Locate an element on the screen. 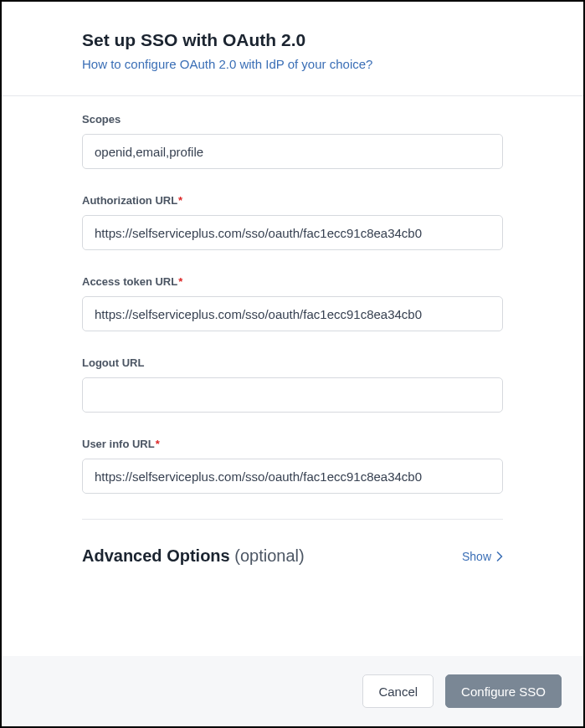 This screenshot has width=585, height=728. page-title: Set up SSO with OAuth 2.0 is located at coordinates (293, 40).